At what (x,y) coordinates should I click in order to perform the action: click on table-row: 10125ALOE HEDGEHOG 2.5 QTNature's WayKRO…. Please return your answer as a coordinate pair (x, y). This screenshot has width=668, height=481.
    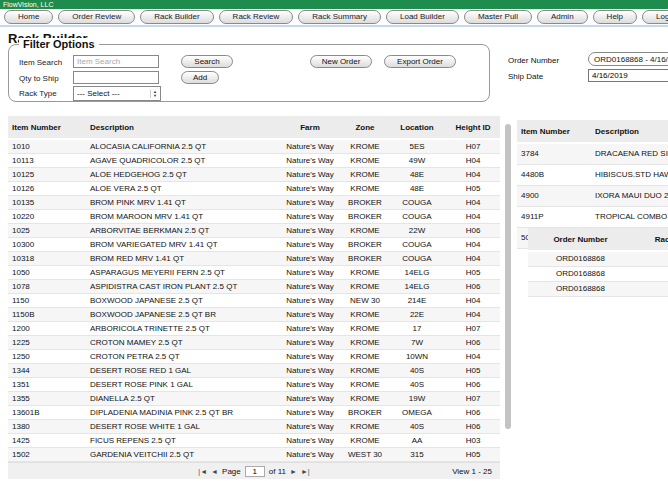
    Looking at the image, I should click on (254, 175).